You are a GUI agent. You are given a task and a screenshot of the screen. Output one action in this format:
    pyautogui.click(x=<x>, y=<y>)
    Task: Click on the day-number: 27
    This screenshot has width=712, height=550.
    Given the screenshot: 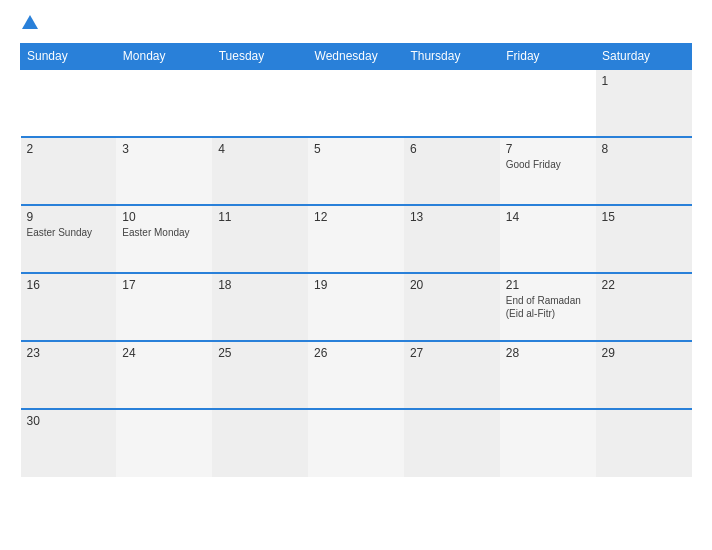 What is the action you would take?
    pyautogui.click(x=452, y=353)
    